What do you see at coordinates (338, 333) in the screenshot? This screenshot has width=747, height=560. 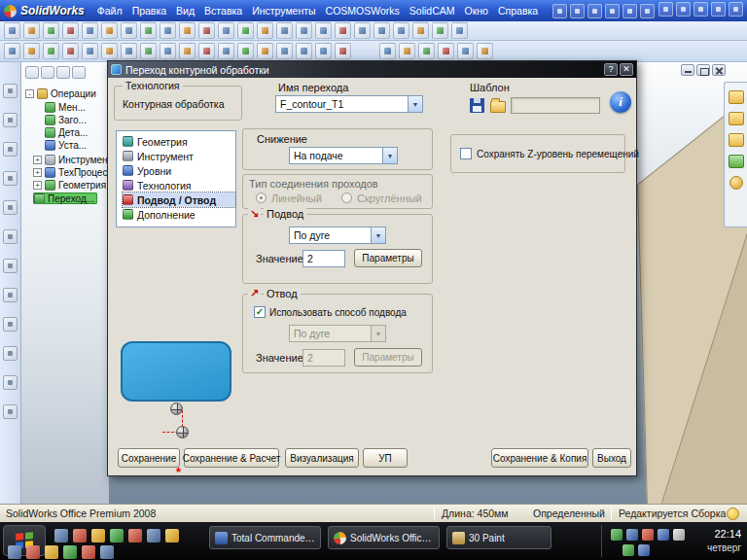 I see `retract-method-combo: По дуге ▼` at bounding box center [338, 333].